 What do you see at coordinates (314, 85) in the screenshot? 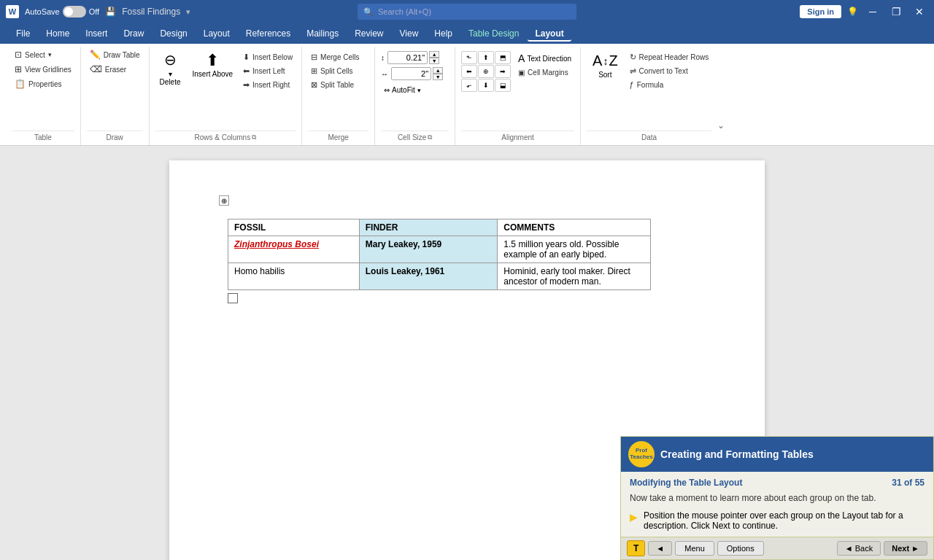
I see `split-table-icon: ⊠` at bounding box center [314, 85].